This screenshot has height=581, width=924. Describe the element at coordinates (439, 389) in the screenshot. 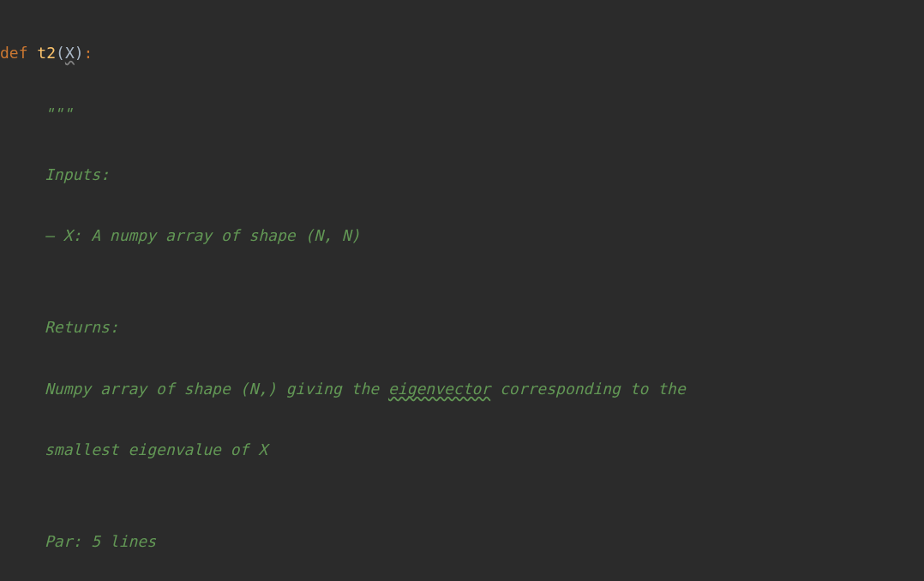

I see `docstring-spellcheck-word: eigenvector` at that location.